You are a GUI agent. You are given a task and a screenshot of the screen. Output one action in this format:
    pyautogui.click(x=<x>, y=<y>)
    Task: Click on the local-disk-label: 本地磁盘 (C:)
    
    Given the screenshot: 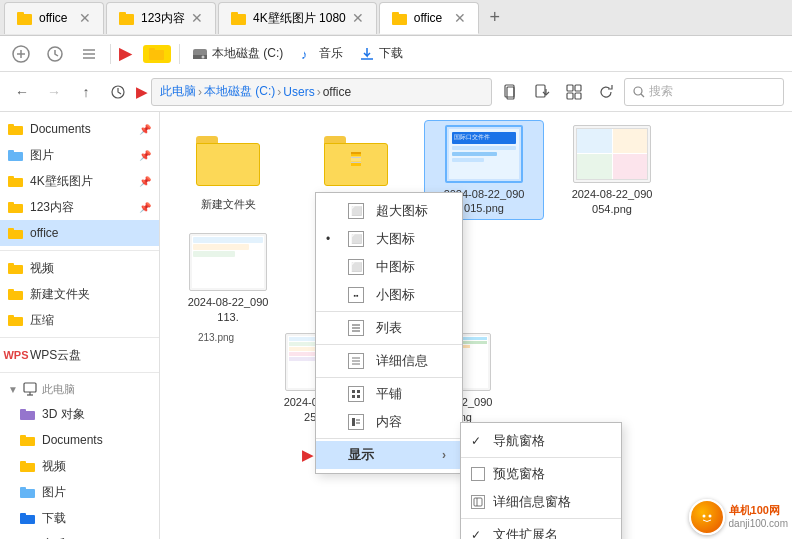 What is the action you would take?
    pyautogui.click(x=248, y=54)
    